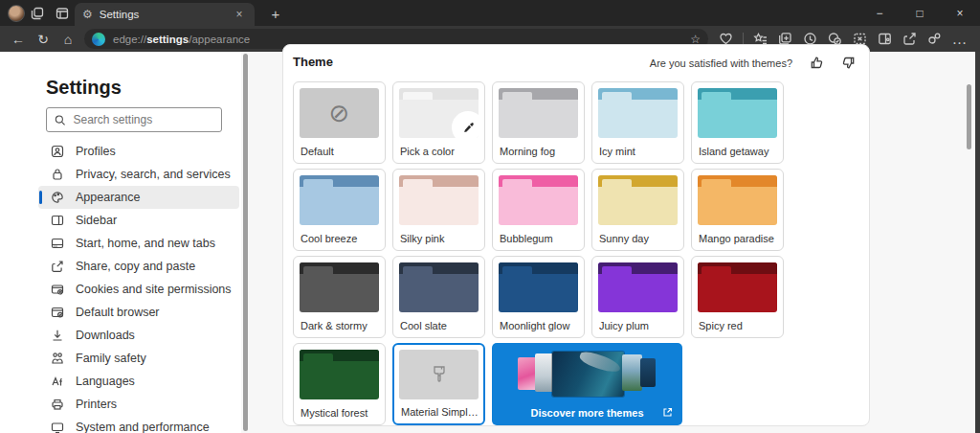  Describe the element at coordinates (739, 239) in the screenshot. I see `theme-name: Mango paradise` at that location.